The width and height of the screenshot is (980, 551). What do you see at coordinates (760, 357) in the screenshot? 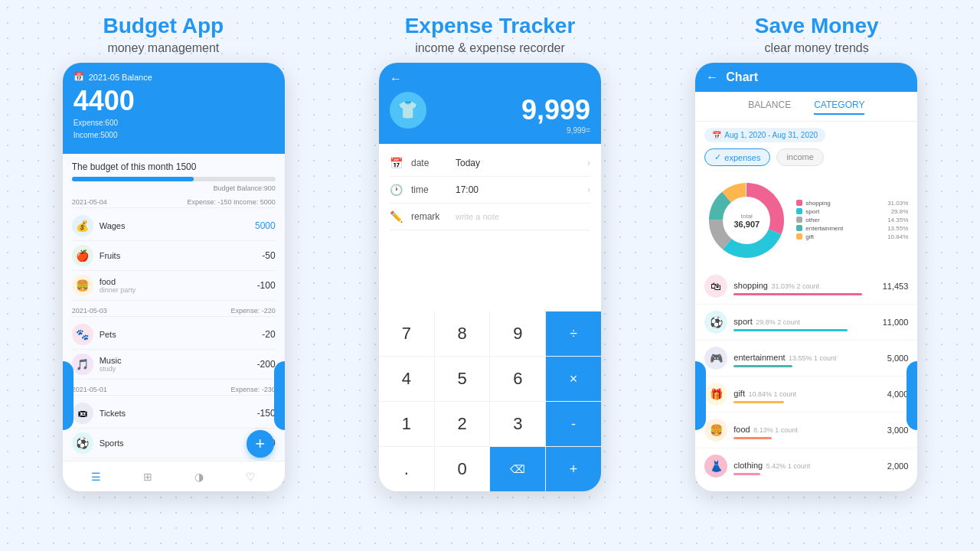
I see `cat-name: entertainment` at bounding box center [760, 357].